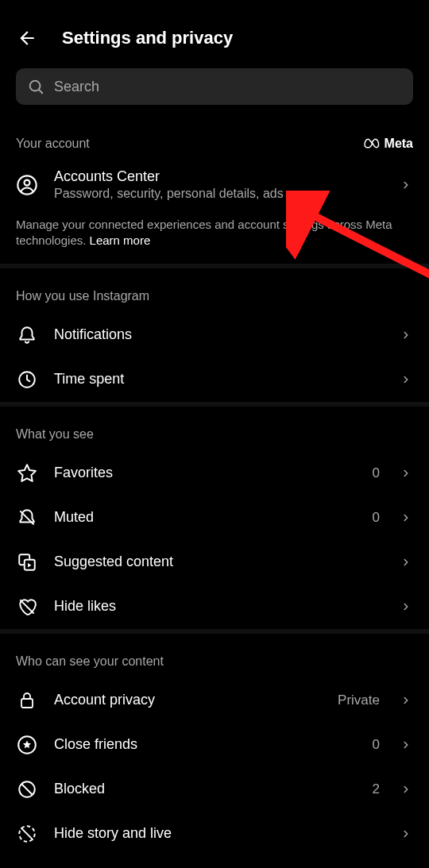  What do you see at coordinates (187, 700) in the screenshot?
I see `account-privacy-label: Account privacy` at bounding box center [187, 700].